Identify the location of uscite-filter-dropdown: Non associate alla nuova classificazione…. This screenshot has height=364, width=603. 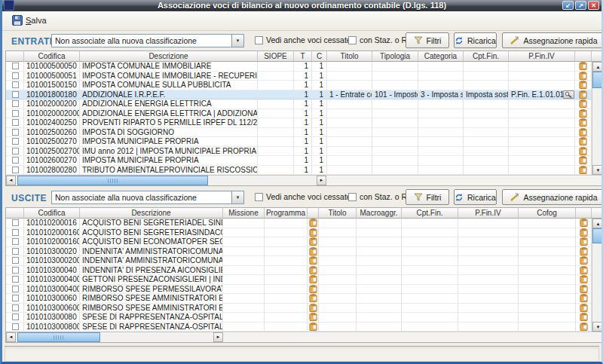
(148, 197).